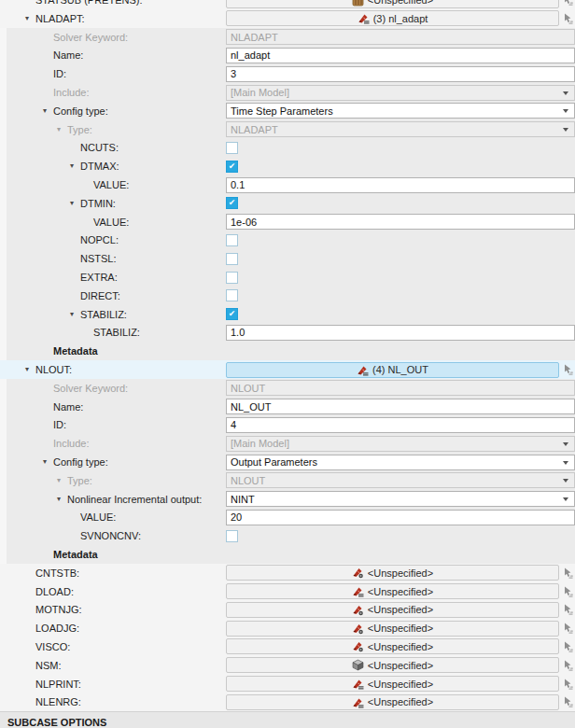  I want to click on property-row: VISCO:<Unspecified>, so click(288, 647).